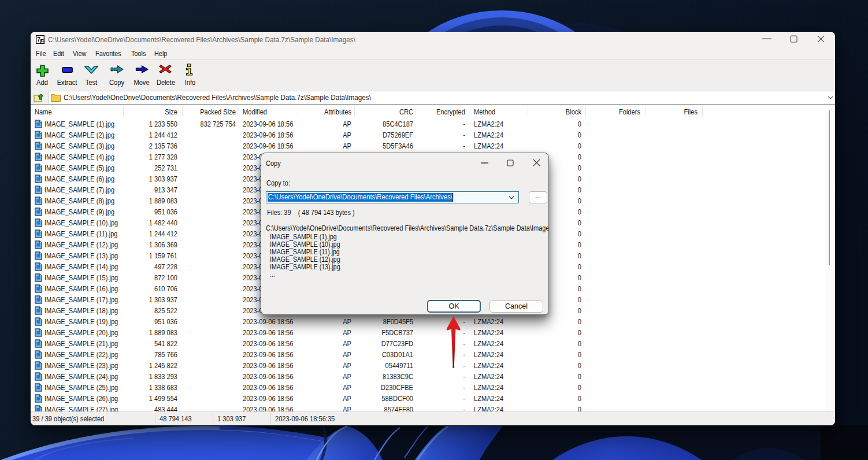  What do you see at coordinates (42, 41) in the screenshot?
I see `svg-text: z` at bounding box center [42, 41].